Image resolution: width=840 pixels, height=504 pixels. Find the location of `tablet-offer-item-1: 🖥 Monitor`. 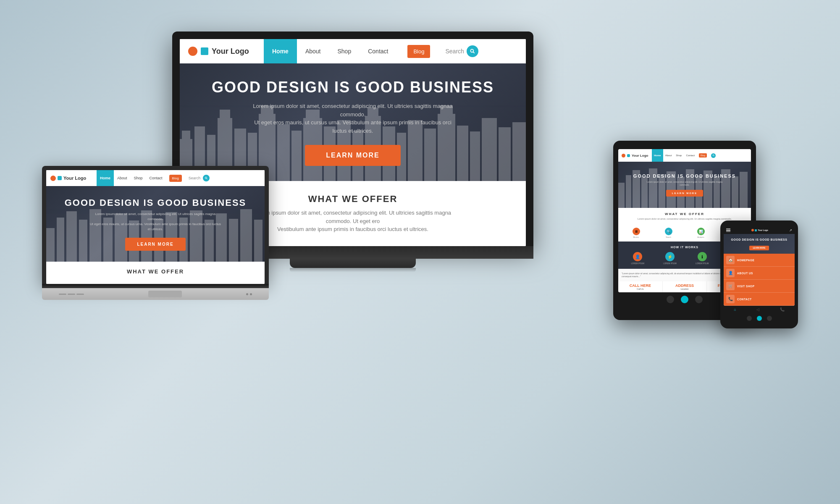

tablet-offer-item-1: 🖥 Monitor is located at coordinates (636, 233).